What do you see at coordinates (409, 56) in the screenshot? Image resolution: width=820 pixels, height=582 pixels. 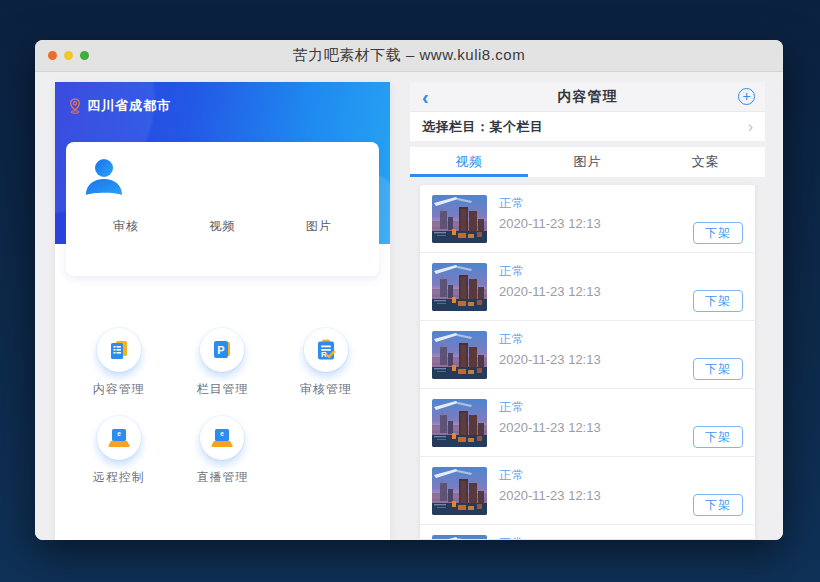 I see `window-title: 苦力吧素材下载 – www.kuli8.com` at bounding box center [409, 56].